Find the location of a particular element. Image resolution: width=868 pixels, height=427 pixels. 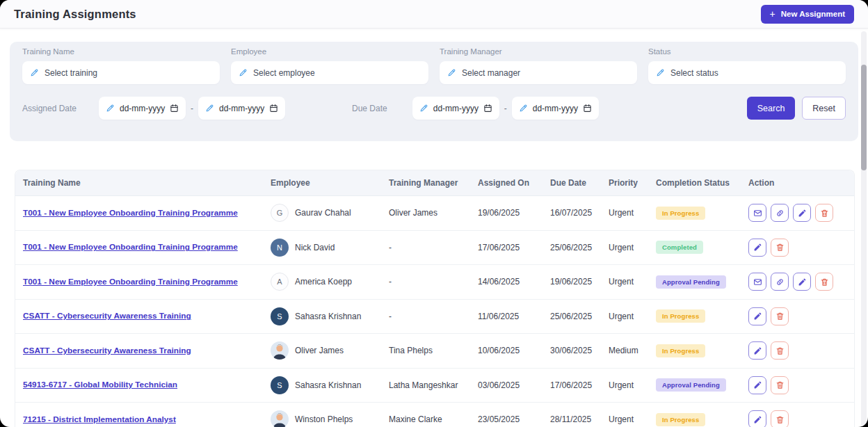

training-manager-select is located at coordinates (538, 72).